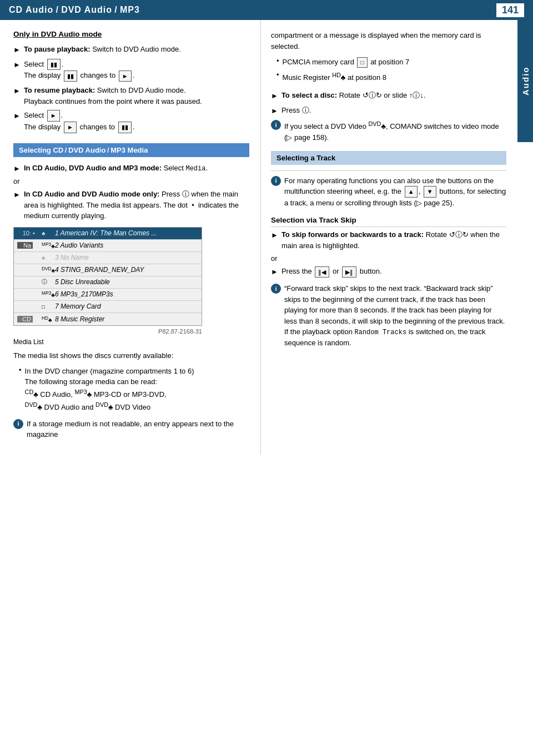  Describe the element at coordinates (389, 111) in the screenshot. I see `press-rotate-item: ► Press ⓘ.` at that location.